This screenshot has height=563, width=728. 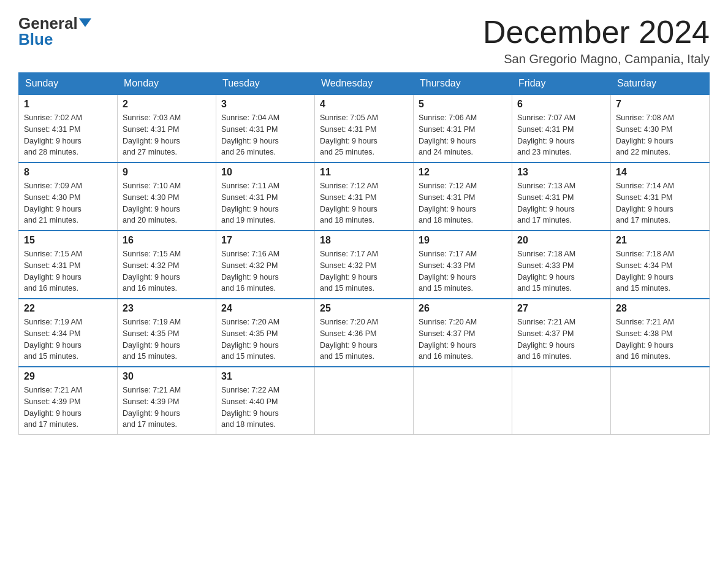 I want to click on calendar-cell: 29 Sunrise: 7:21 AM Sunset: 4:39 PM Dayl…, so click(x=69, y=401).